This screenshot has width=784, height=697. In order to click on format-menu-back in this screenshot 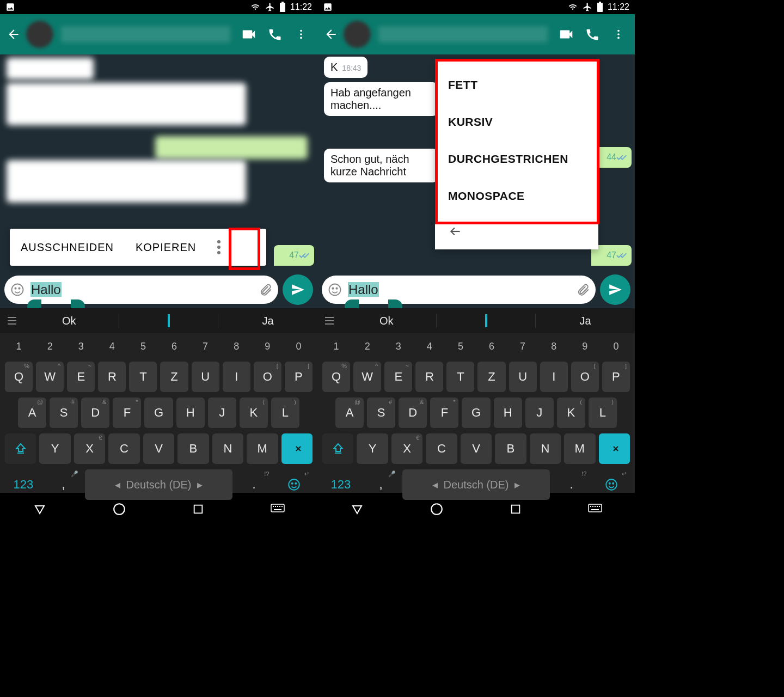, I will do `click(517, 229)`.